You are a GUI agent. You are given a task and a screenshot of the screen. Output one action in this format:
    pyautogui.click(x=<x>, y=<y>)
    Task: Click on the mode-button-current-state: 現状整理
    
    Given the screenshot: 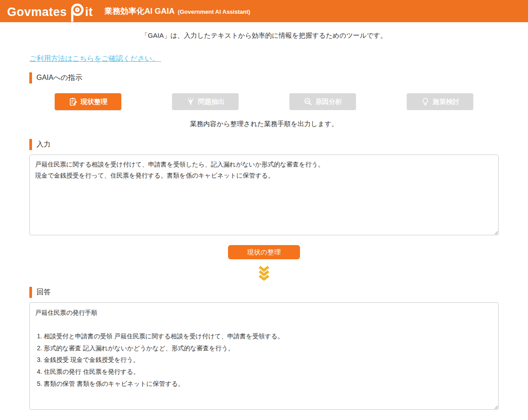 What is the action you would take?
    pyautogui.click(x=88, y=102)
    